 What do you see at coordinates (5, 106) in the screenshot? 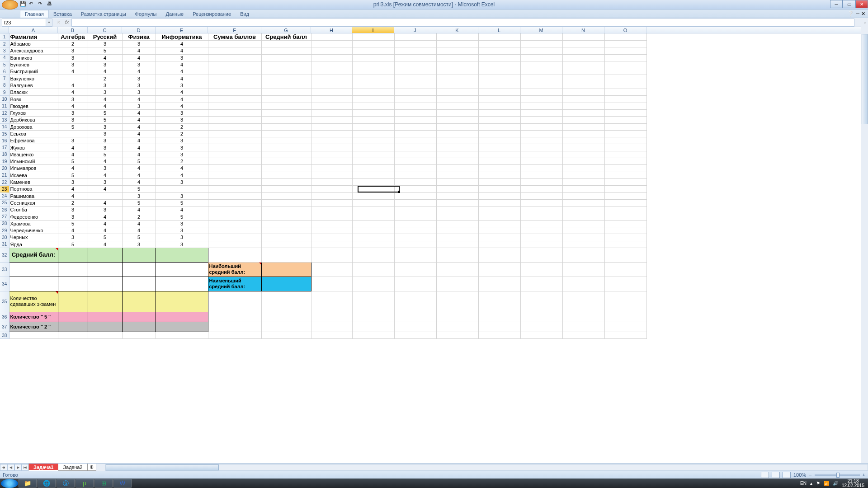
I see `row-header: 11` at bounding box center [5, 106].